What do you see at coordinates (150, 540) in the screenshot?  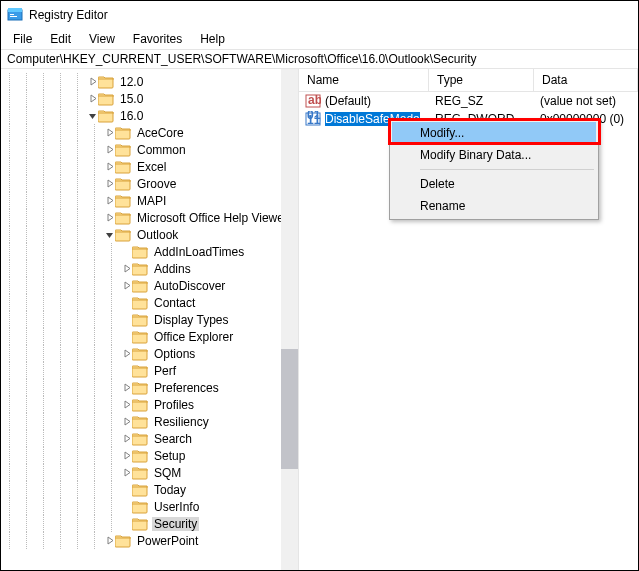 I see `tree-item: PowerPoint` at bounding box center [150, 540].